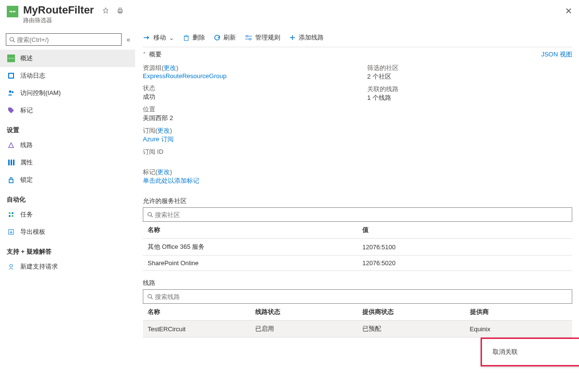 The width and height of the screenshot is (579, 392). Describe the element at coordinates (11, 145) in the screenshot. I see `circuit-icon` at that location.